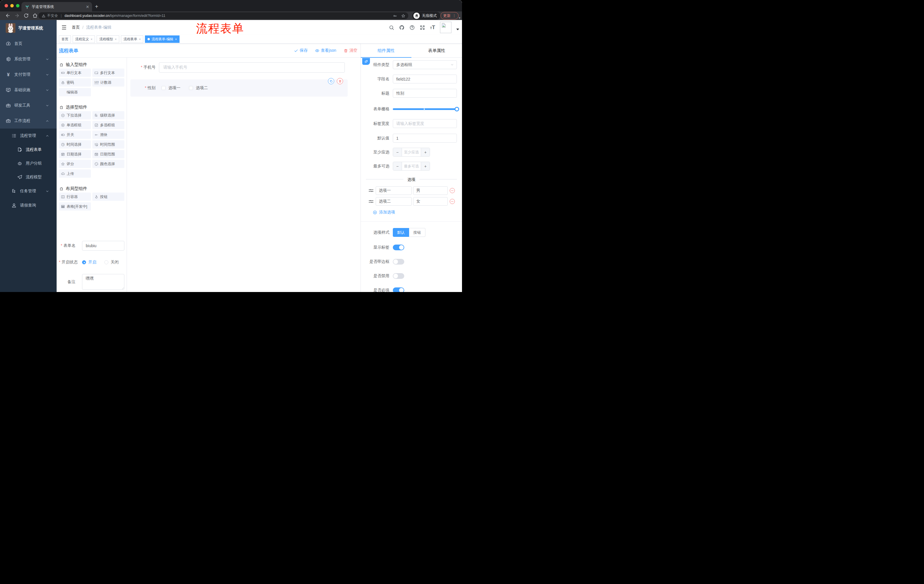  What do you see at coordinates (18, 5) in the screenshot?
I see `zoom-window-button` at bounding box center [18, 5].